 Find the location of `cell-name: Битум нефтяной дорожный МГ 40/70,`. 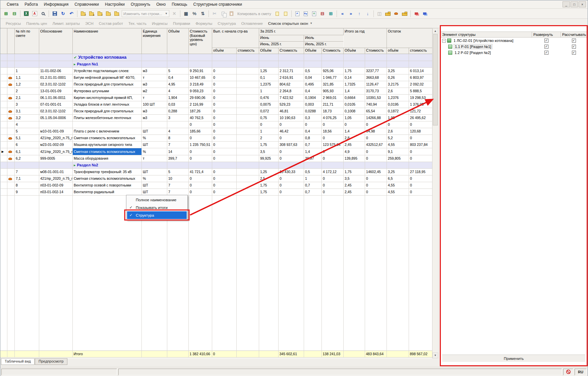

cell-name: Битум нефтяной дорожный МГ 40/70, is located at coordinates (107, 78).